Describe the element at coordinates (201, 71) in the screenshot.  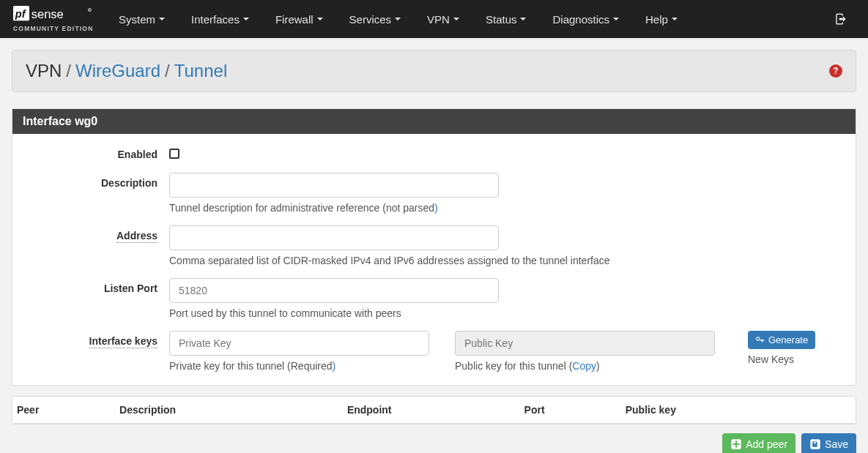
I see `breadcrumb-tunnel: Tunnel` at that location.